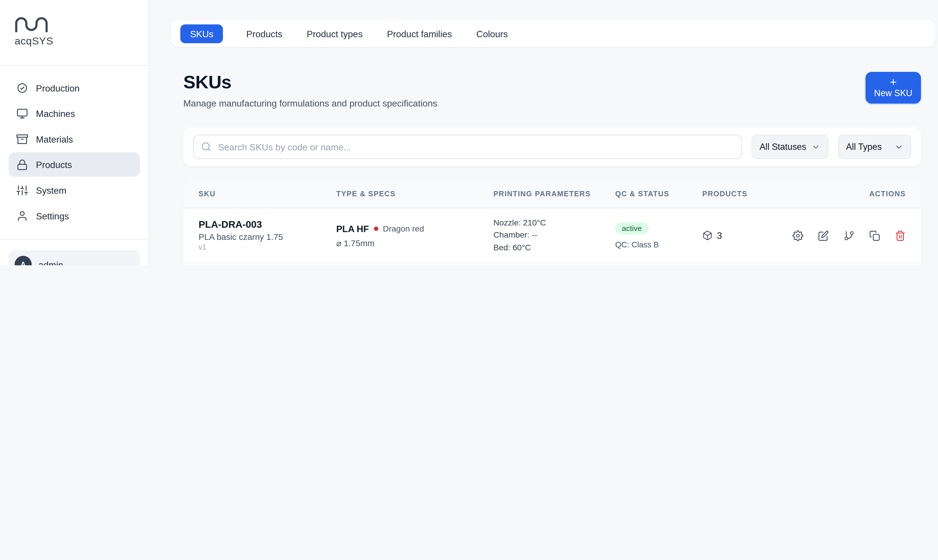 This screenshot has width=938, height=560. What do you see at coordinates (22, 190) in the screenshot?
I see `sliders-icon` at bounding box center [22, 190].